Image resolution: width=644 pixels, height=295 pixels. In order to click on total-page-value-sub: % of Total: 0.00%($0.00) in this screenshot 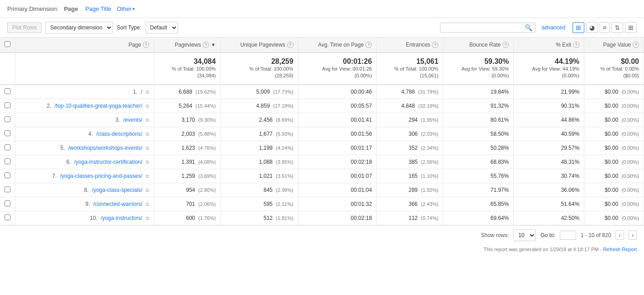, I will do `click(614, 72)`.